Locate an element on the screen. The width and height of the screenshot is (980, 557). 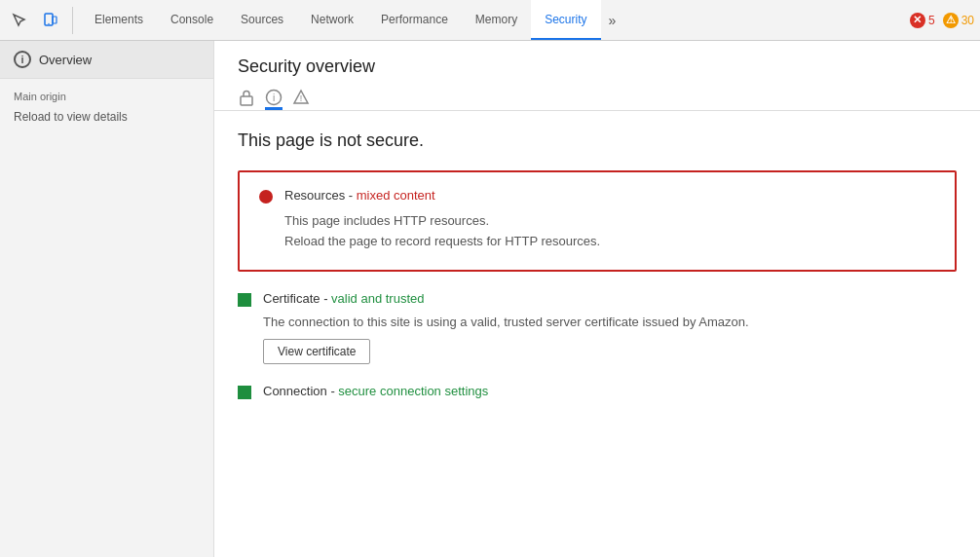
sidebar-main-origin-label: Main origin is located at coordinates (107, 93).